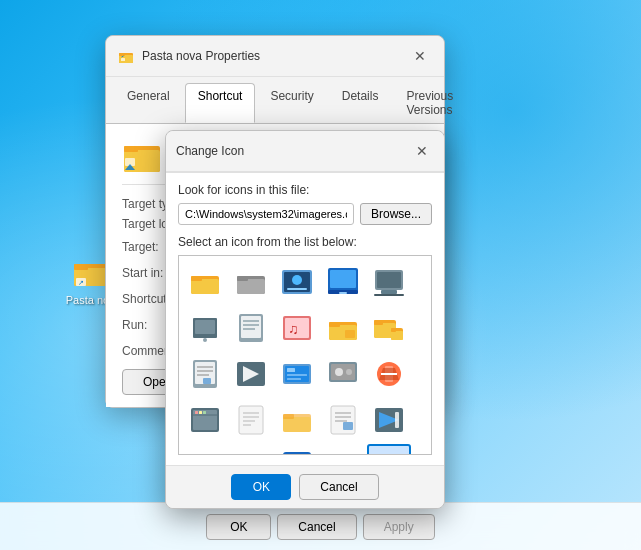 The width and height of the screenshot is (641, 550). I want to click on tab-details: Details, so click(360, 103).